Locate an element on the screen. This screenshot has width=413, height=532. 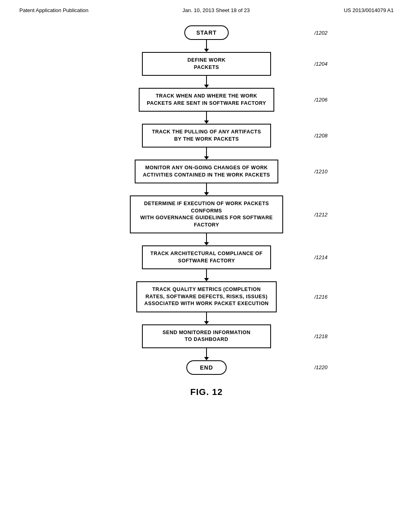
ref-1214: /1214 is located at coordinates (321, 257).